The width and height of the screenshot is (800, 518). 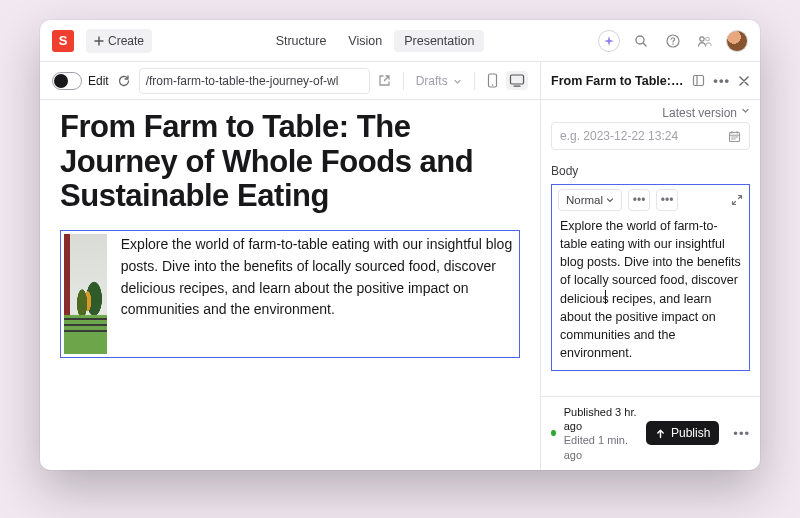 I want to click on publish-label: Publish, so click(x=690, y=433).